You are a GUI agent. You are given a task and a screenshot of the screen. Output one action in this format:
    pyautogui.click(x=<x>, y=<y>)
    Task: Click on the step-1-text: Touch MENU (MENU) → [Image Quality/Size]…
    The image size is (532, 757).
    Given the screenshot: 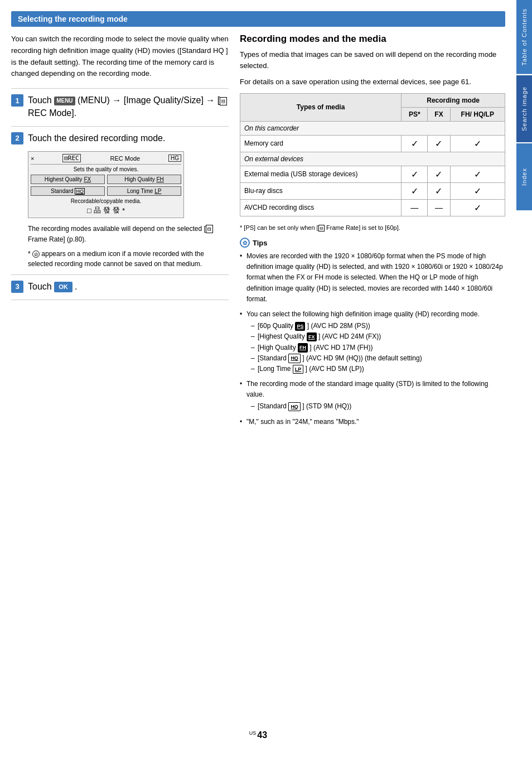 What is the action you would take?
    pyautogui.click(x=128, y=107)
    